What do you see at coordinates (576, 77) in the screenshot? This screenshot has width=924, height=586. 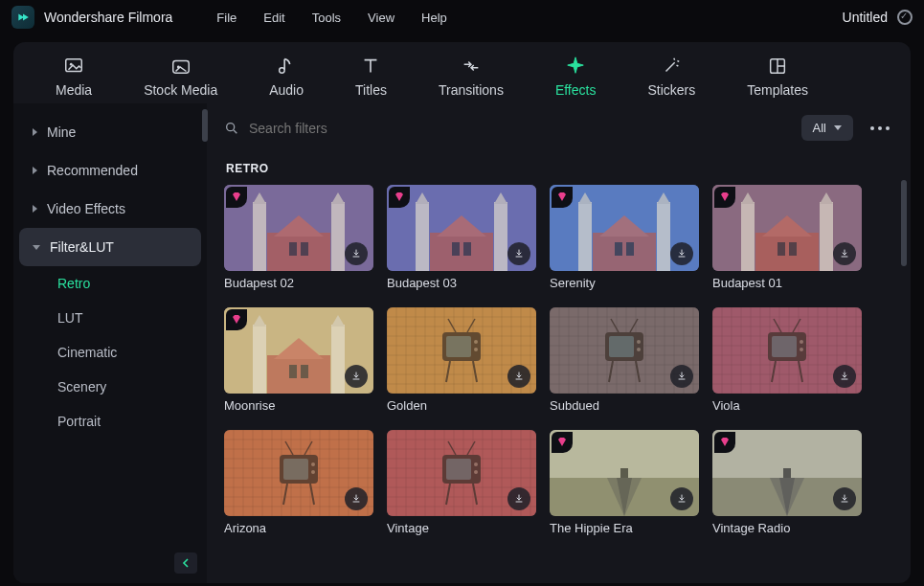 I see `tab-effects: Effects` at bounding box center [576, 77].